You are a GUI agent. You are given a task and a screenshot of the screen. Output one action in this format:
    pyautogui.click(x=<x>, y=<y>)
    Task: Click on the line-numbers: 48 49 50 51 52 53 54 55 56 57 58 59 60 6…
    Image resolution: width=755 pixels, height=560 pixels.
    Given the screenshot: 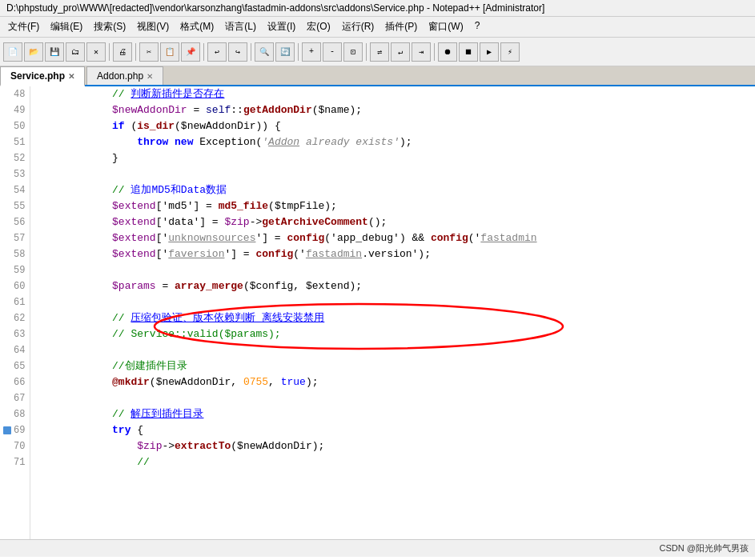 What is the action you would take?
    pyautogui.click(x=15, y=313)
    